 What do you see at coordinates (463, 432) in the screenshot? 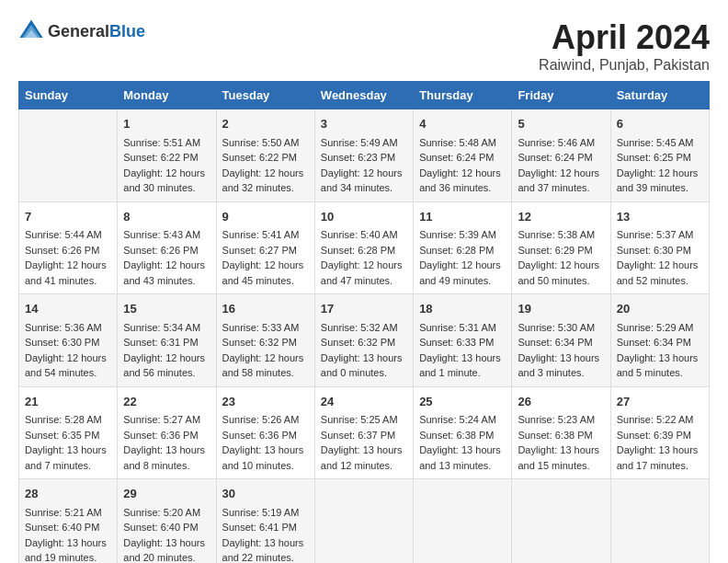
I see `calendar-cell: 25Sunrise: 5:24 AMSunset: 6:38 PMDayligh…` at bounding box center [463, 432].